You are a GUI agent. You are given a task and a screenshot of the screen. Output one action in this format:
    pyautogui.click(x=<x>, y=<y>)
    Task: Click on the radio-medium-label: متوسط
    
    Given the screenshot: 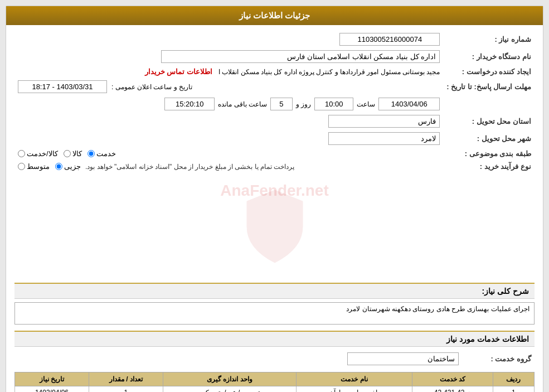 What is the action you would take?
    pyautogui.click(x=38, y=166)
    